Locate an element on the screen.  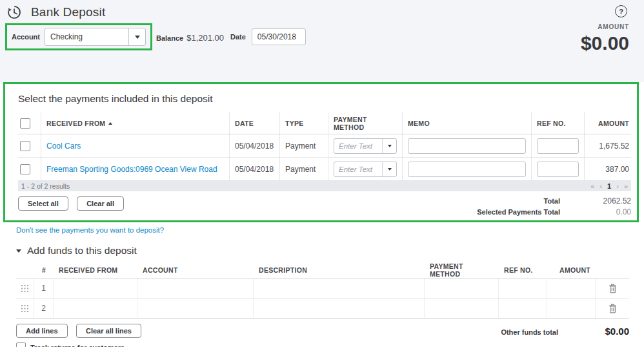
date-label: Date is located at coordinates (238, 37).